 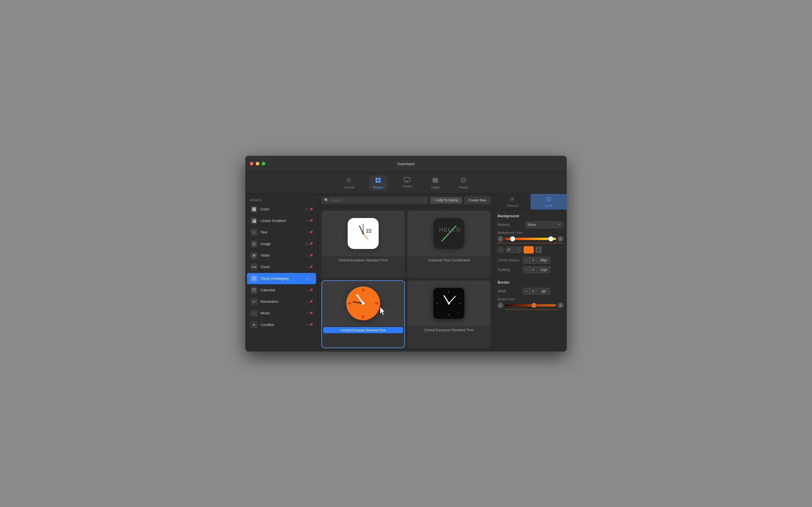 I want to click on sidebar-item-calendar: Calendar 1 📌, so click(x=282, y=290).